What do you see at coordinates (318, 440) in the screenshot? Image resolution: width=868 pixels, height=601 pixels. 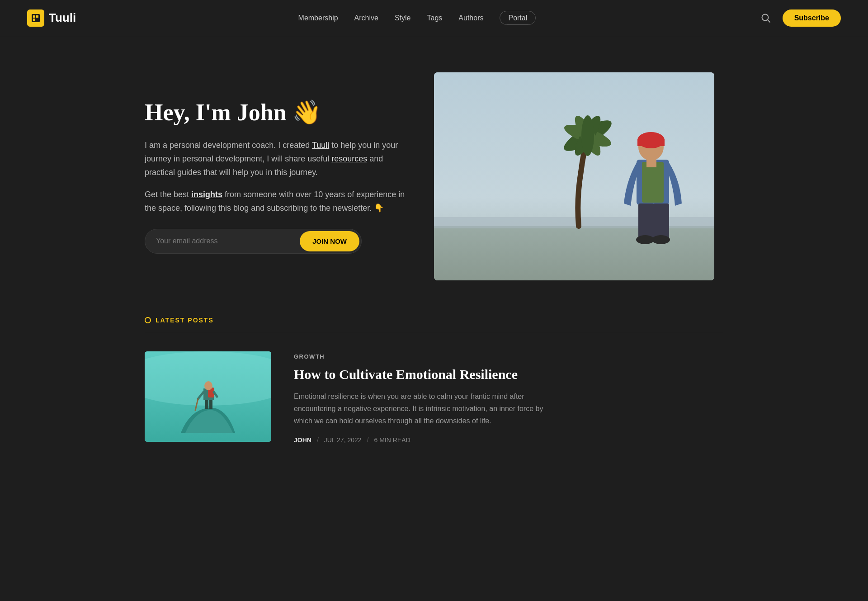 I see `post-sep-1: /` at bounding box center [318, 440].